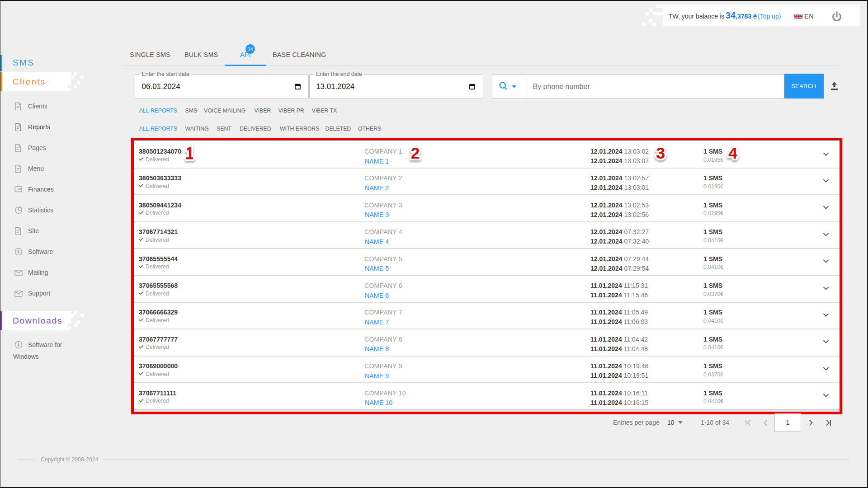 Image resolution: width=868 pixels, height=488 pixels. Describe the element at coordinates (415, 153) in the screenshot. I see `svg-text: 2` at that location.